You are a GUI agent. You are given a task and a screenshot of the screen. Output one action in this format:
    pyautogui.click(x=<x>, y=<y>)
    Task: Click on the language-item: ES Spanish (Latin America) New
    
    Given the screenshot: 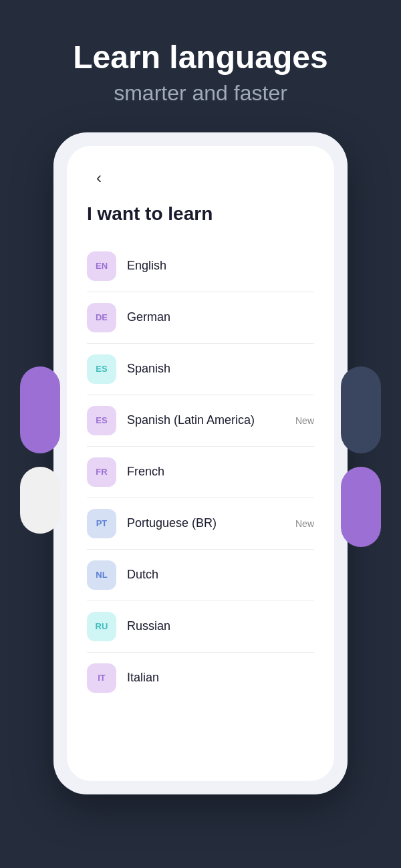 What is the action you would take?
    pyautogui.click(x=200, y=421)
    